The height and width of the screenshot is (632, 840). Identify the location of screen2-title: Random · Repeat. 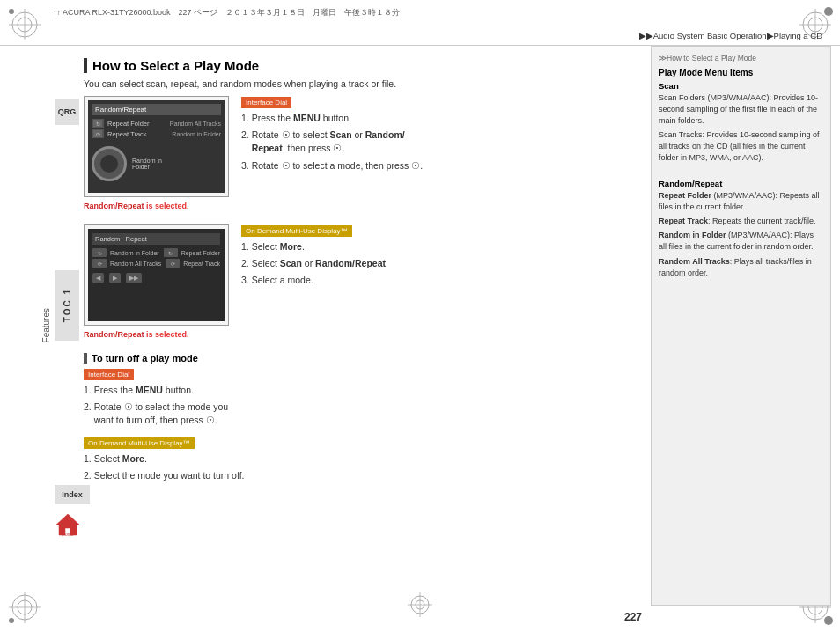
(157, 239).